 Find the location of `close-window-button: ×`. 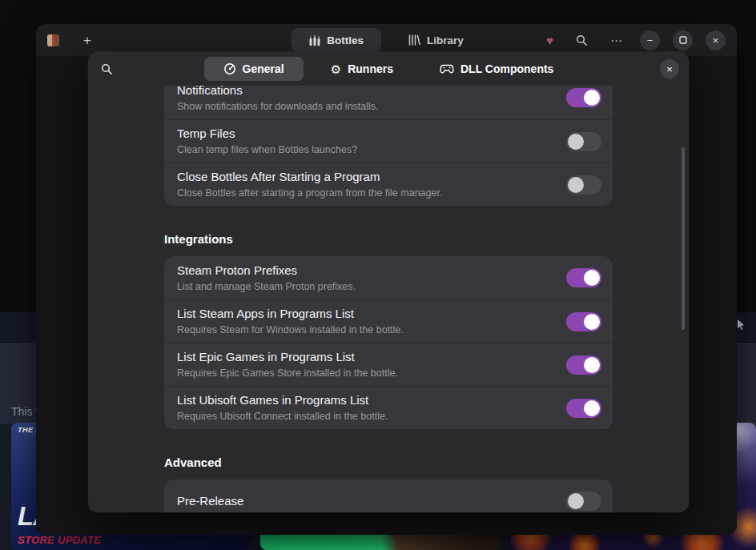

close-window-button: × is located at coordinates (716, 40).